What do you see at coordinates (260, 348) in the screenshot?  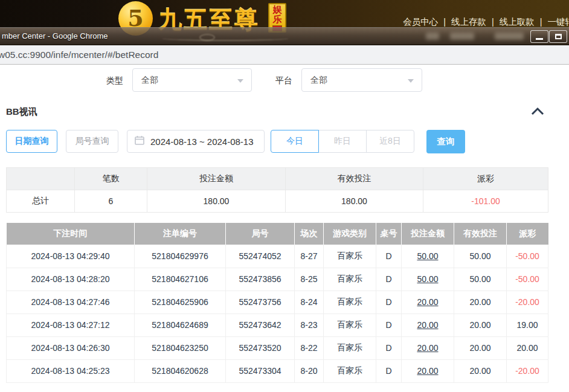 I see `cell-round-no: 552473520` at bounding box center [260, 348].